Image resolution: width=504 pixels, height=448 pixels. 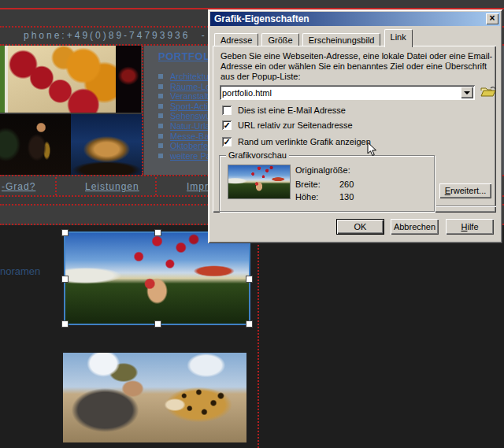 What do you see at coordinates (19, 187) in the screenshot?
I see `footer-link-grad: -Grad?` at bounding box center [19, 187].